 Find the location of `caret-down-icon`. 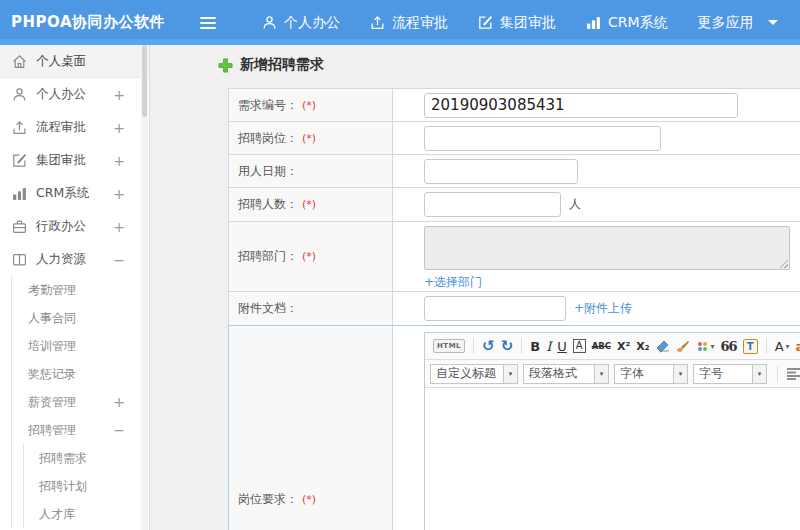

caret-down-icon is located at coordinates (773, 22).